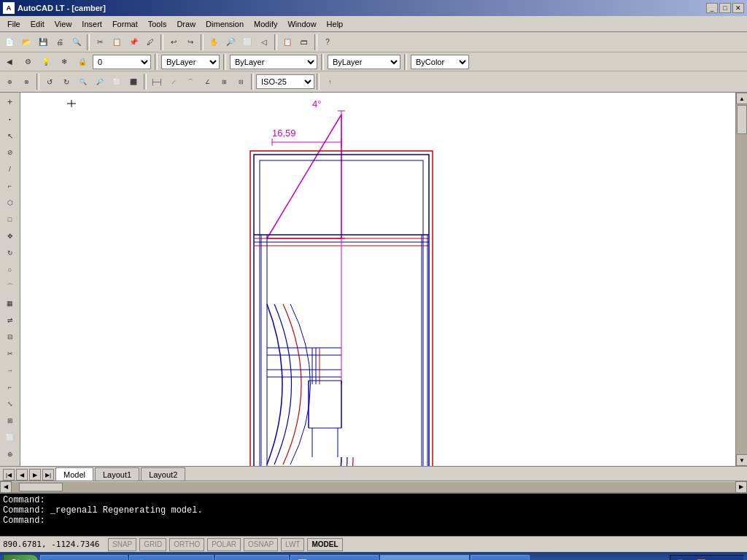 This screenshot has height=560, width=747. What do you see at coordinates (64, 62) in the screenshot?
I see `layer-freeze-button: ❄` at bounding box center [64, 62].